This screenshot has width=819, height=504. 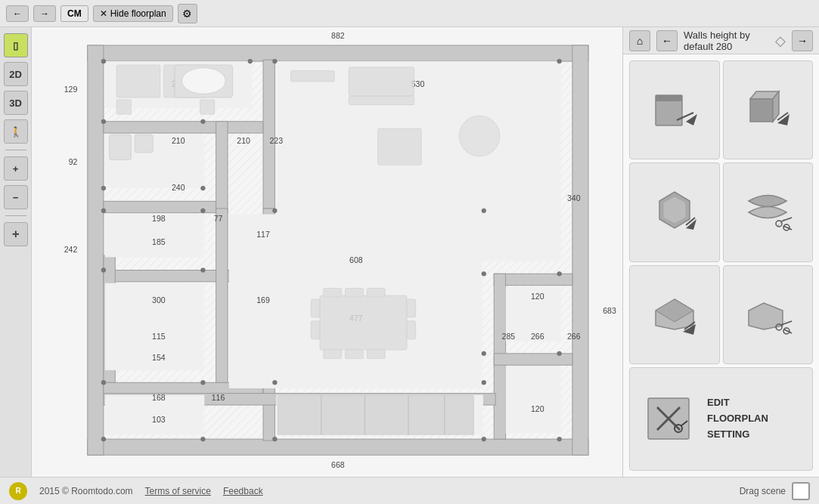 I want to click on svg-text: 116, so click(x=219, y=397).